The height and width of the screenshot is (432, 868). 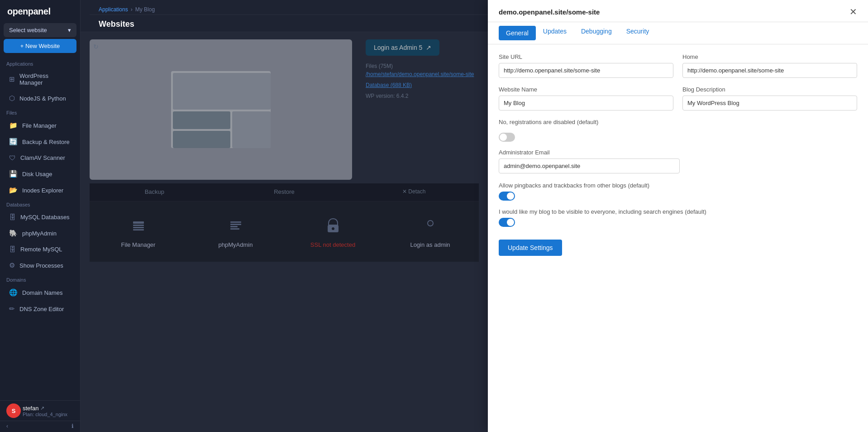 I want to click on overlay-header: demo.openpanel.site/some-site ✕, so click(x=678, y=11).